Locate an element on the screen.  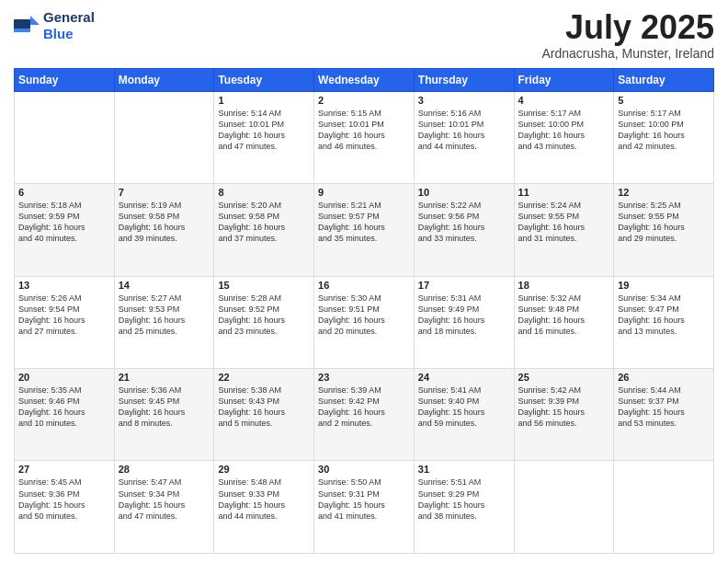
calendar-cell: 16Sunrise: 5:30 AM Sunset: 9:51 PM Dayli… is located at coordinates (364, 322).